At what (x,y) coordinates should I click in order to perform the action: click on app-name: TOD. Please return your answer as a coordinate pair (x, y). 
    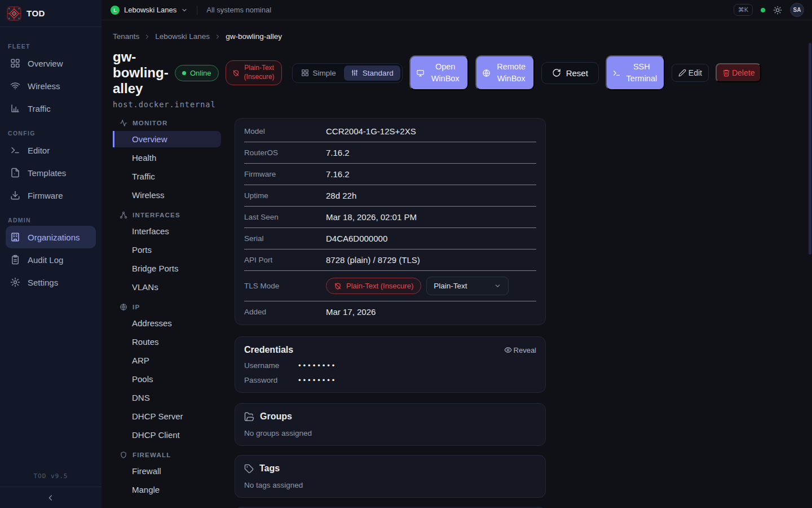
    Looking at the image, I should click on (36, 14).